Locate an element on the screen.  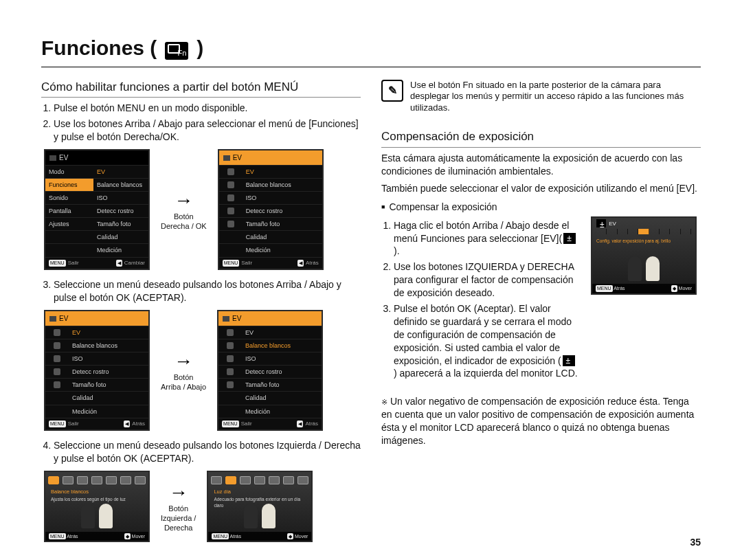
photo-mock-left: Balance blancos Ajusta los colores según… is located at coordinates (97, 506).